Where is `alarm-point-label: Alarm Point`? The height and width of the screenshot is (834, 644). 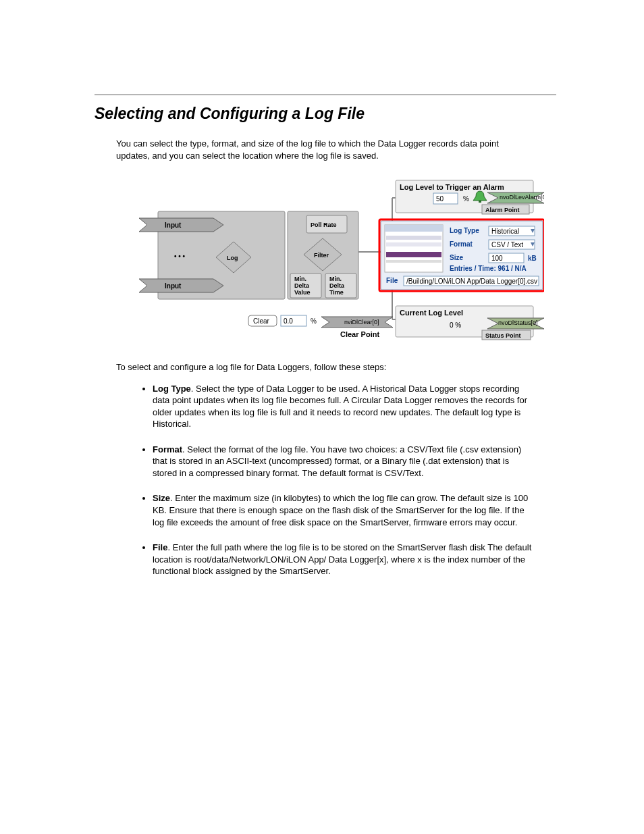
alarm-point-label: Alarm Point is located at coordinates (502, 210).